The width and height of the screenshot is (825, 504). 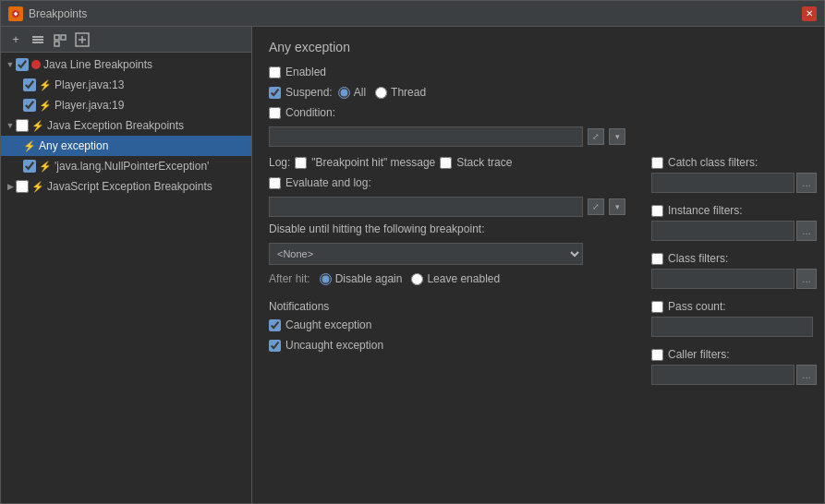 I want to click on instance-filters-label: Instance filters:, so click(x=706, y=210).